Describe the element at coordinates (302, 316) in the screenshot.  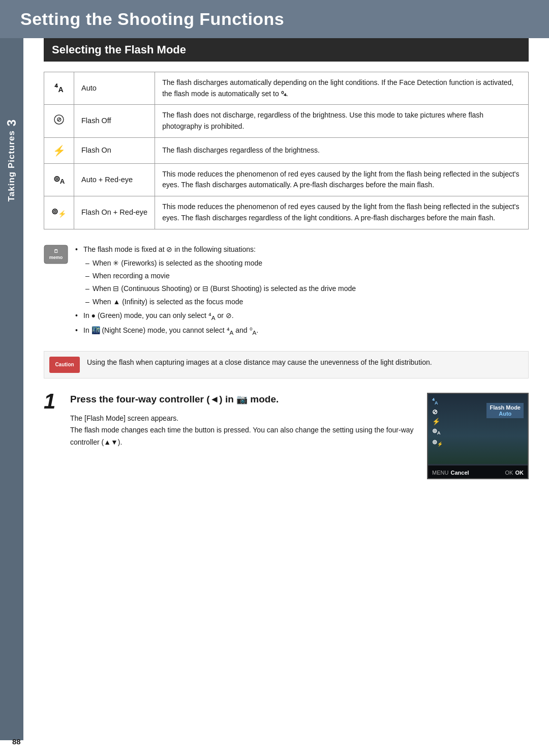
I see `memo-bullet-2: In ● (Green) mode, you can only select ⁴…` at that location.